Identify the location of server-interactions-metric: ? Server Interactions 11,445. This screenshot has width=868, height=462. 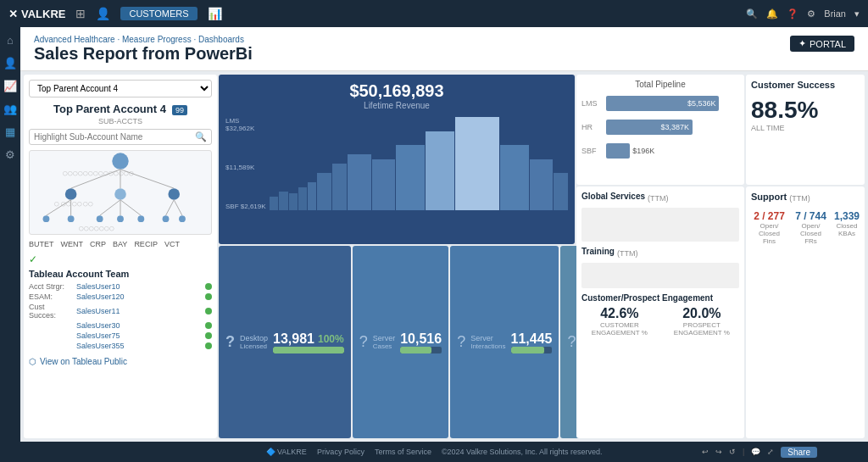
(504, 342).